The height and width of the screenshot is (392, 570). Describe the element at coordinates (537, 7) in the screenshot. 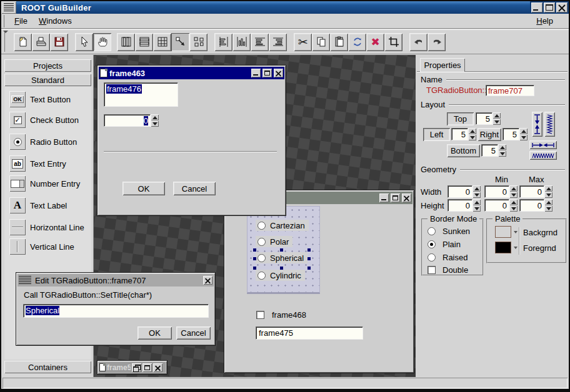

I see `minimize-button` at that location.